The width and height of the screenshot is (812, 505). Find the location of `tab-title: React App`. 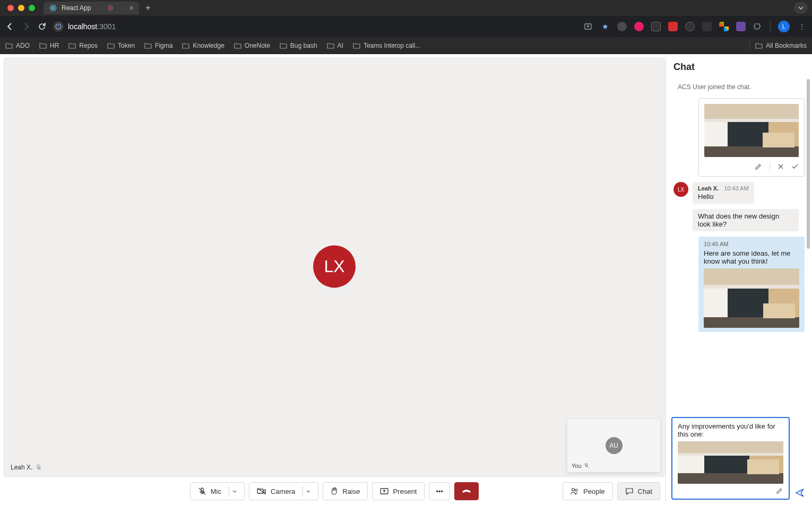

tab-title: React App is located at coordinates (76, 8).